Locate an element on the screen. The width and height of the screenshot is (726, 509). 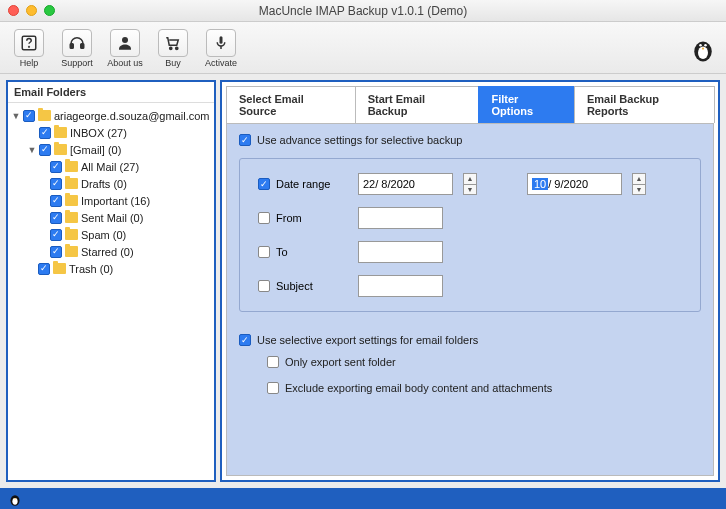
headset-icon is located at coordinates (77, 43).